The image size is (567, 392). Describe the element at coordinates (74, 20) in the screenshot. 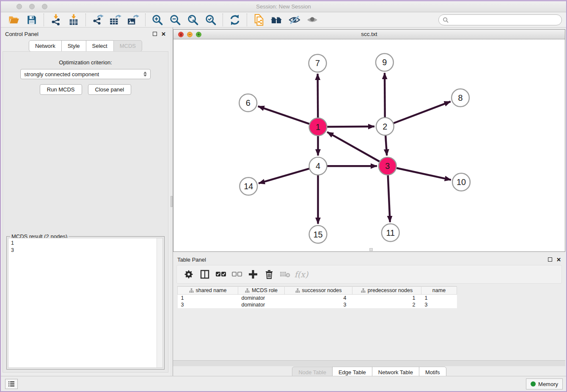

I see `import-table-icon` at that location.